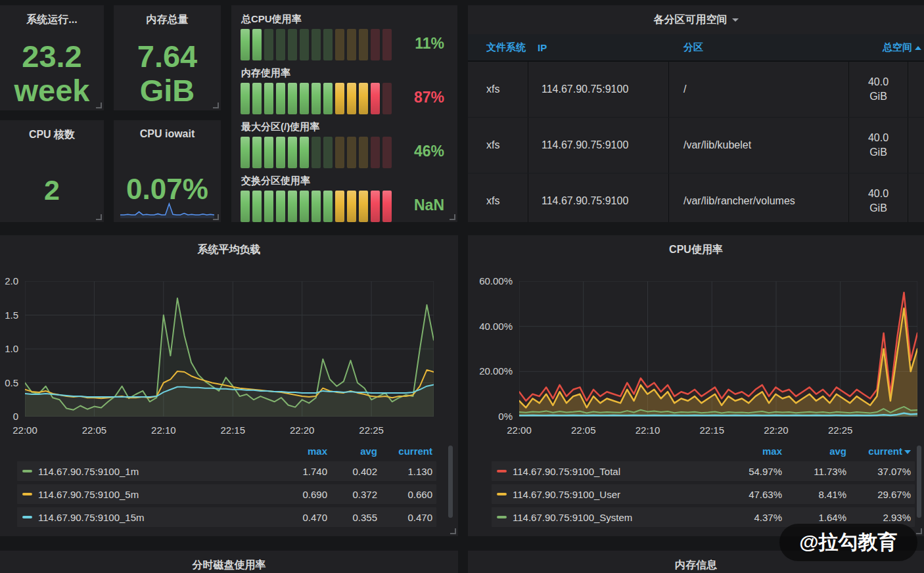 This screenshot has width=924, height=573. Describe the element at coordinates (229, 250) in the screenshot. I see `panel-title-load-average: 系统平均负载` at that location.